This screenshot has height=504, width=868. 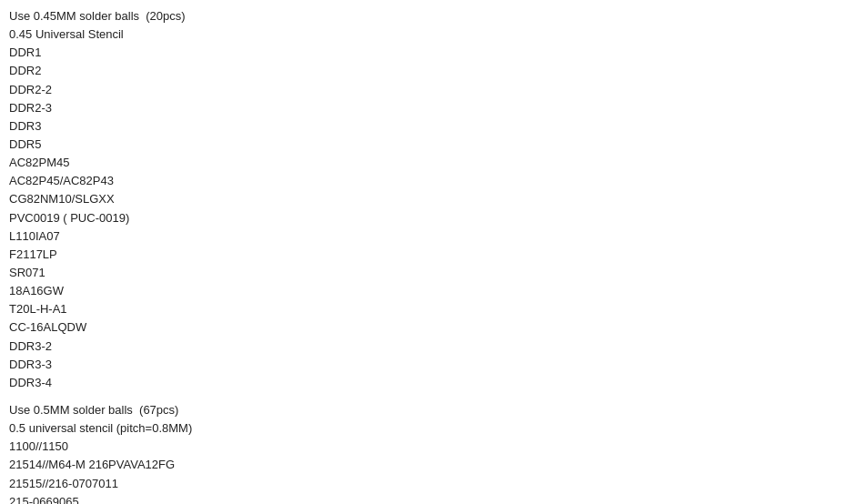 What do you see at coordinates (434, 309) in the screenshot?
I see `section1-line-15: T20L-H-A1` at bounding box center [434, 309].